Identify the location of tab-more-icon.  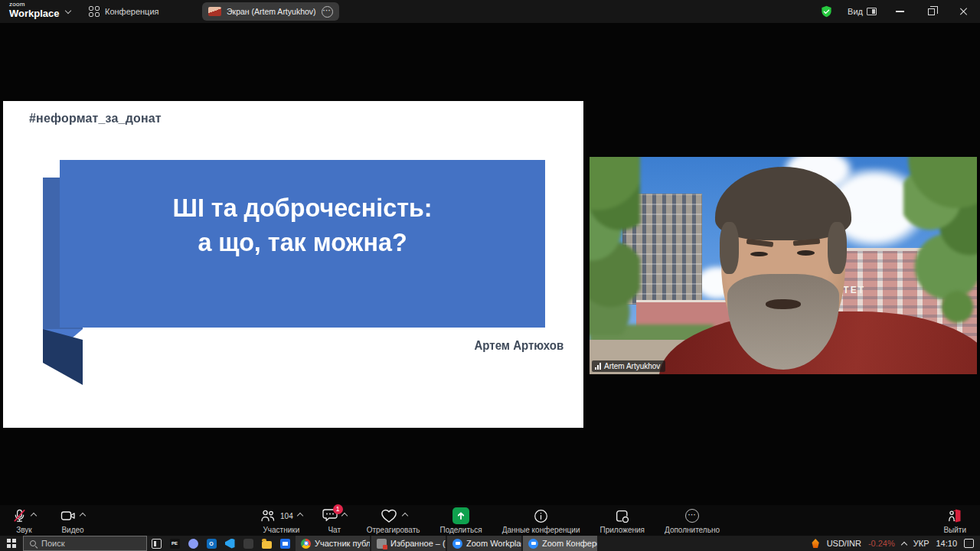
(328, 12).